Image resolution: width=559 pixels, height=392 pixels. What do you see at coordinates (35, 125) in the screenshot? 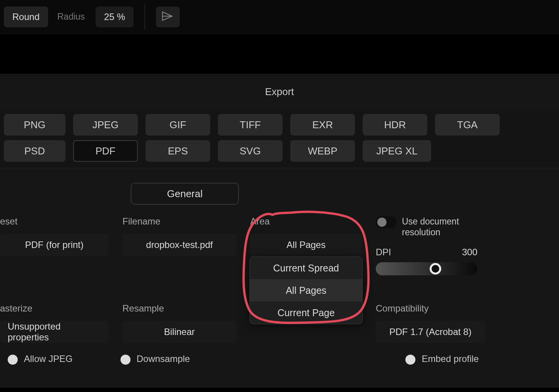
I see `format-tile-png: PNG` at bounding box center [35, 125].